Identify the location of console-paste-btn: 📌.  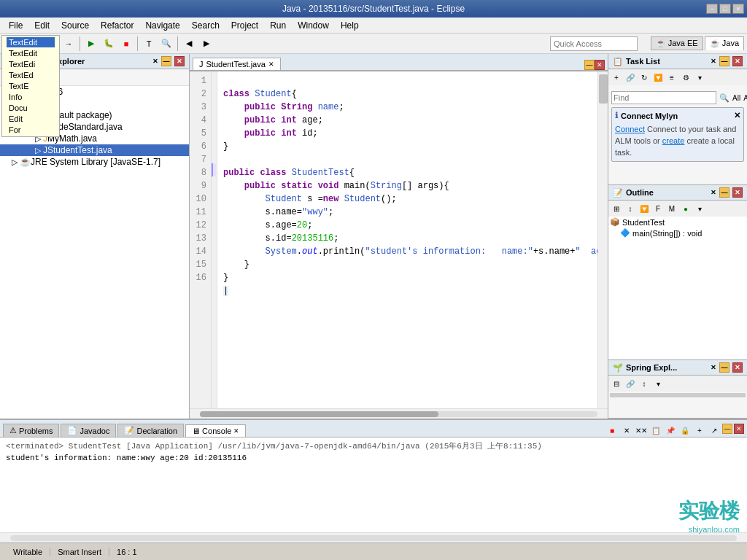
(670, 430).